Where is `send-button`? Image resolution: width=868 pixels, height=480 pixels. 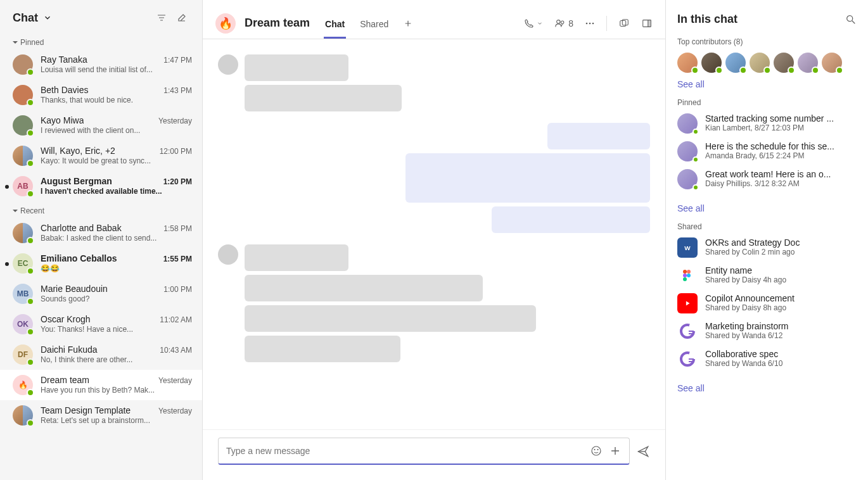 send-button is located at coordinates (643, 452).